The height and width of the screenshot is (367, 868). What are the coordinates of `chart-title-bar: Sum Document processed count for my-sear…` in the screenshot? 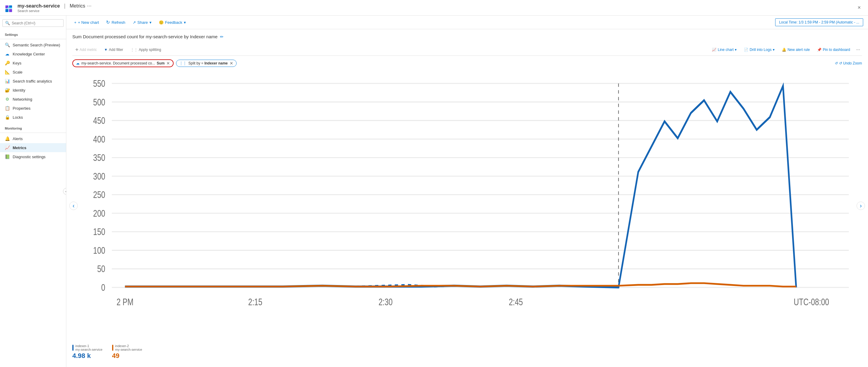 It's located at (467, 36).